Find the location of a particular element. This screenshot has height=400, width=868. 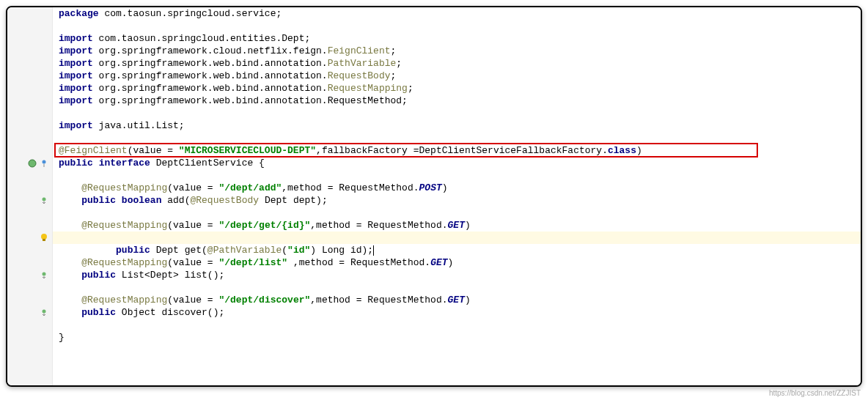

package-name: com.taosun.springcloud.service; is located at coordinates (191, 13).